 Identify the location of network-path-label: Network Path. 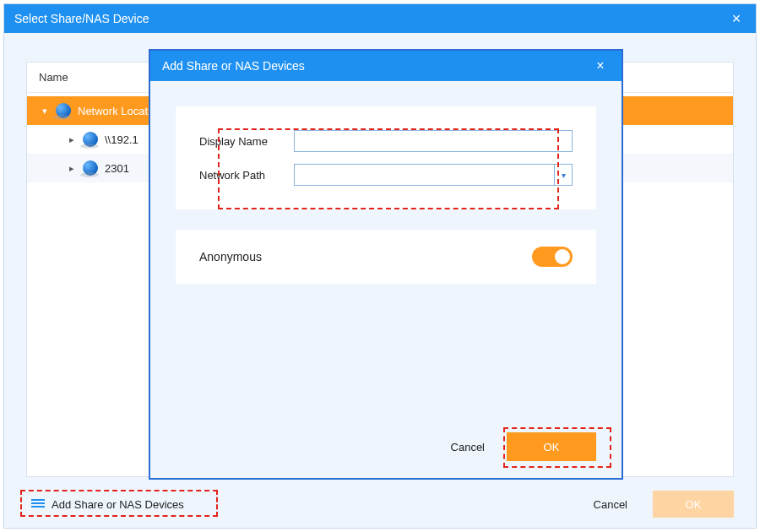
(247, 176).